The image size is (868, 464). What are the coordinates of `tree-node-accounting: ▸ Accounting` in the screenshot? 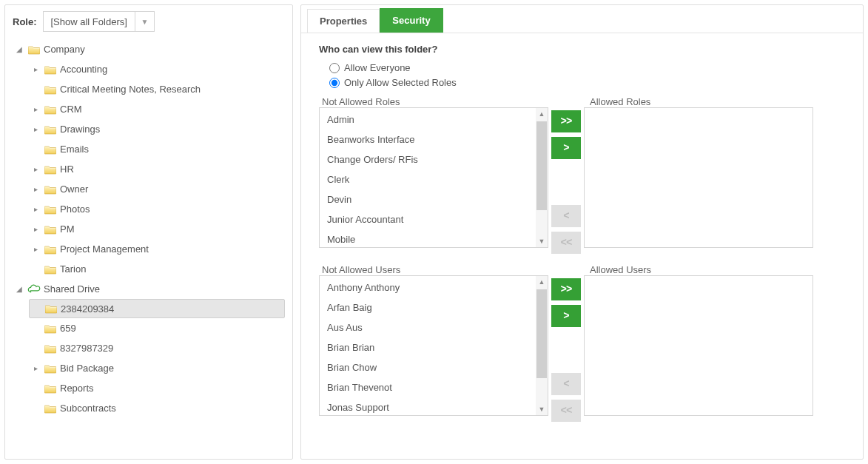 It's located at (157, 70).